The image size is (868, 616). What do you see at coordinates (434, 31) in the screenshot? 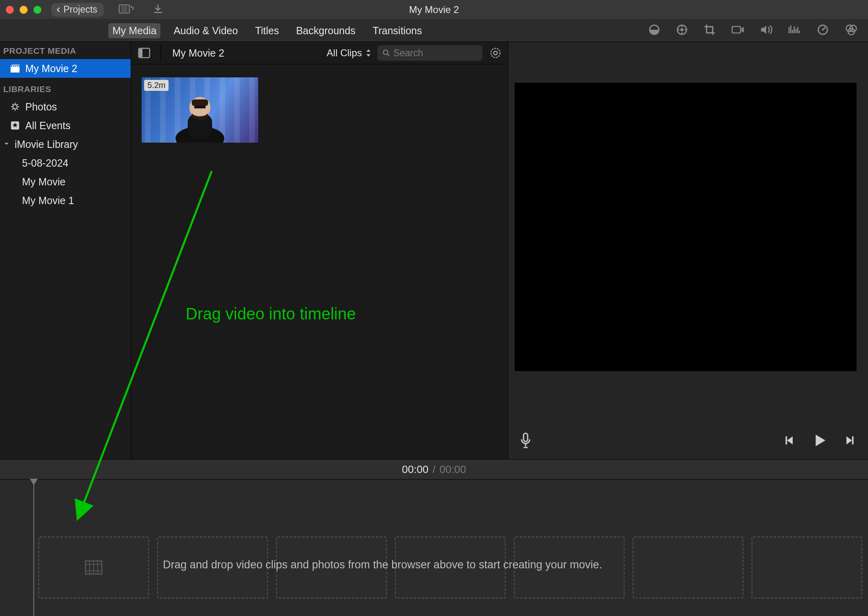
I see `tabs-bar: My Media Audio & Video Titles Background…` at bounding box center [434, 31].